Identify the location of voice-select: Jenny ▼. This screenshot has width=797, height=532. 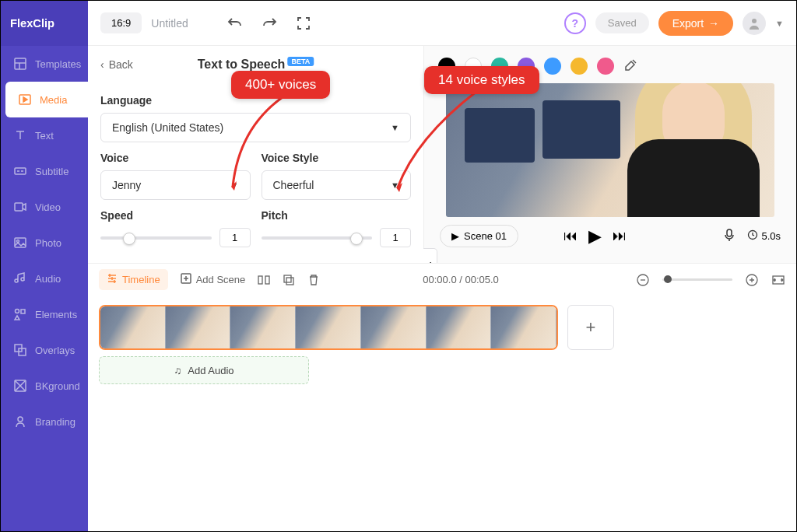
(176, 185).